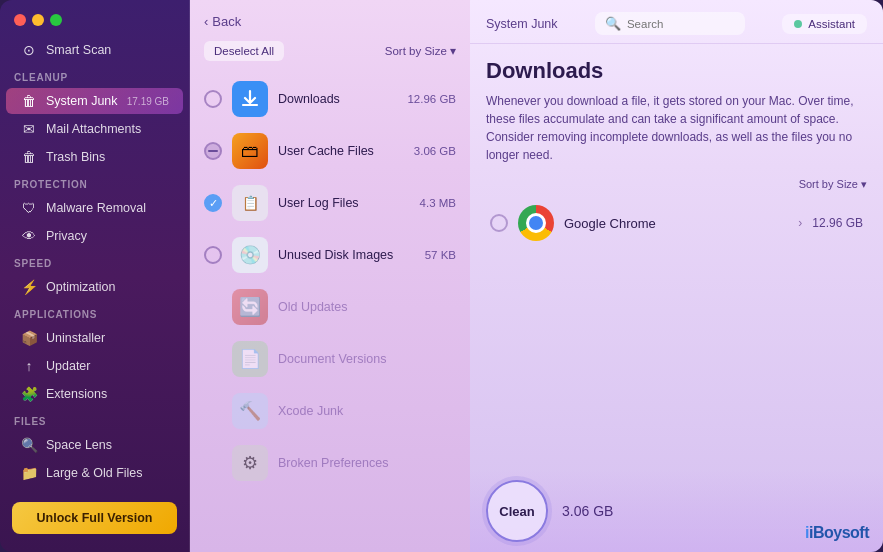 The width and height of the screenshot is (883, 552). I want to click on search-input, so click(682, 24).